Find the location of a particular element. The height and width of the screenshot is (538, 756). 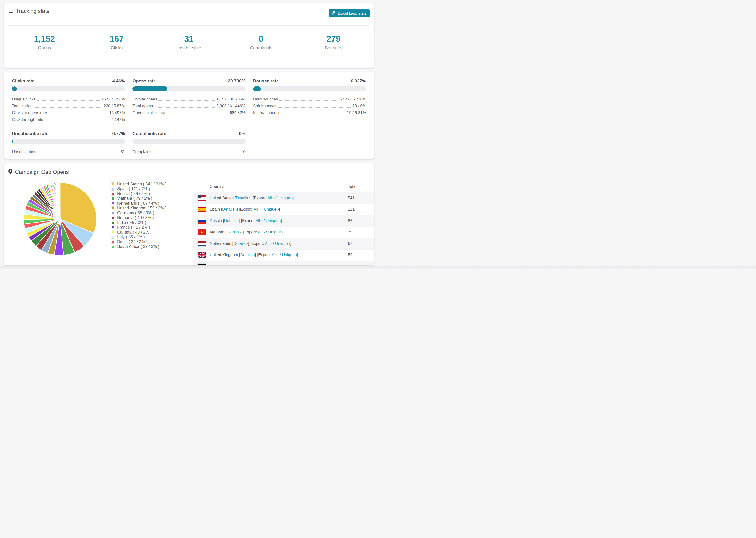

legend-label: Romania ( 49 / 3% ) is located at coordinates (135, 218).